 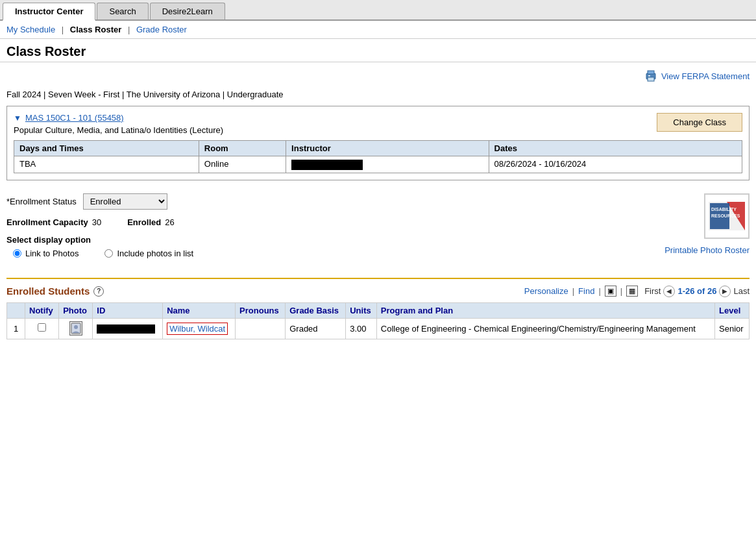 What do you see at coordinates (16, 310) in the screenshot?
I see `col-number` at bounding box center [16, 310].